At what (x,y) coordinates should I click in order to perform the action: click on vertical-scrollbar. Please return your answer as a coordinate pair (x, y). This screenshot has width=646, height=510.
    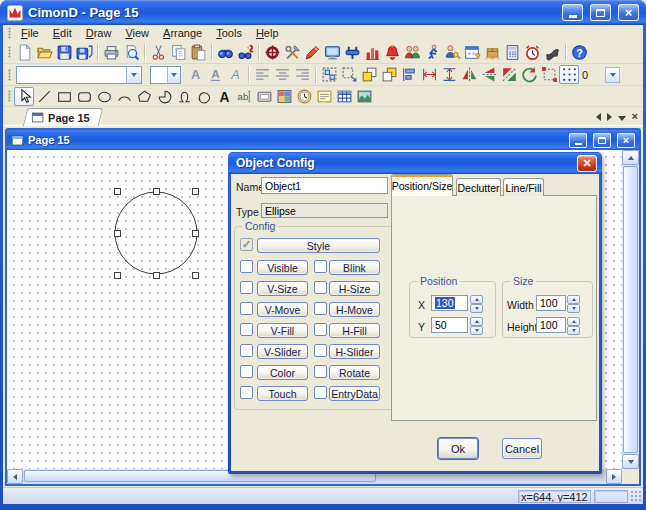
    Looking at the image, I should click on (630, 310).